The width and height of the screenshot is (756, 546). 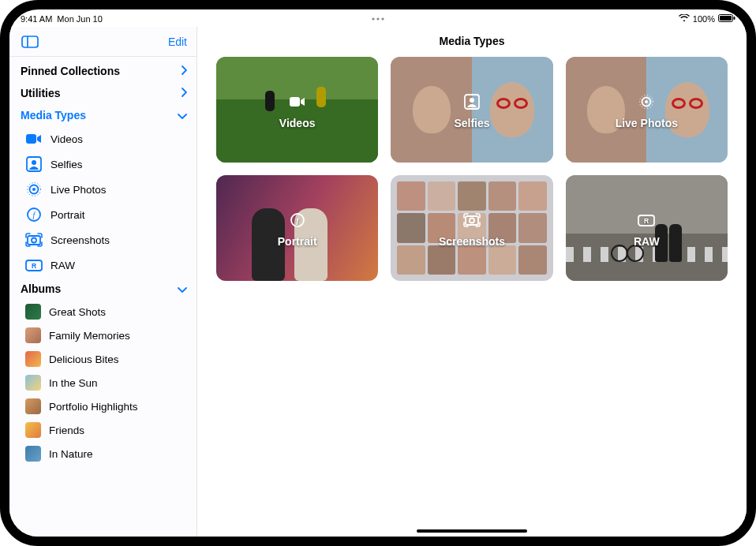 I want to click on tile-label: Screenshots, so click(x=472, y=241).